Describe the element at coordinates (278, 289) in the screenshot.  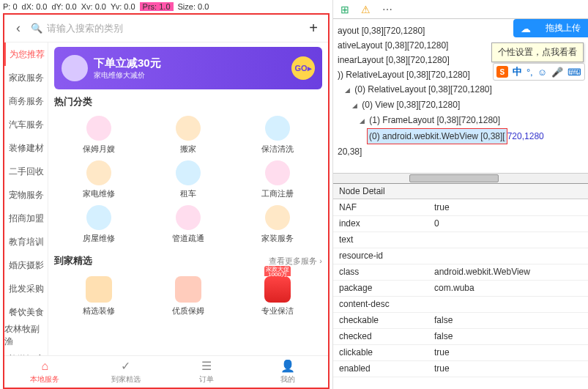
I see `featured-icon: 家政大促1000万` at that location.